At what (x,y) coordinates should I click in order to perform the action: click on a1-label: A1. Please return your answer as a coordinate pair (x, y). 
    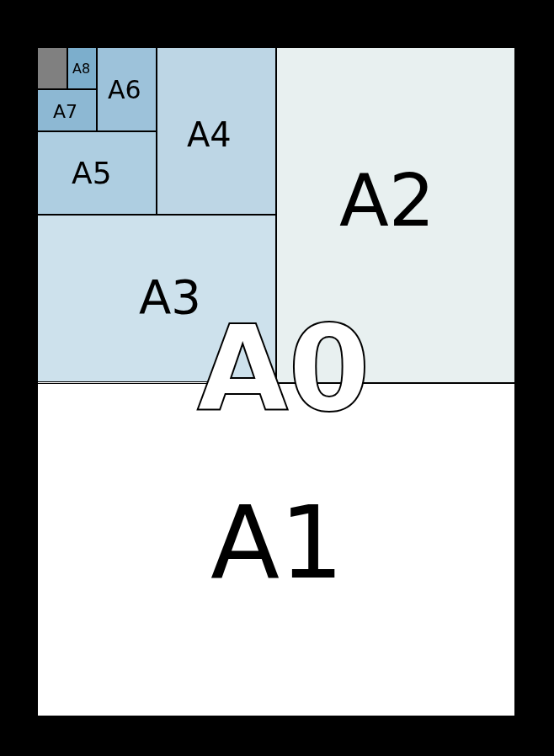
    Looking at the image, I should click on (277, 543).